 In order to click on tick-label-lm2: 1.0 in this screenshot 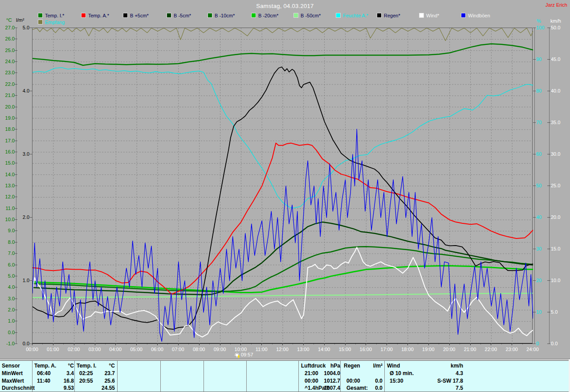, I will do `click(24, 280)`.